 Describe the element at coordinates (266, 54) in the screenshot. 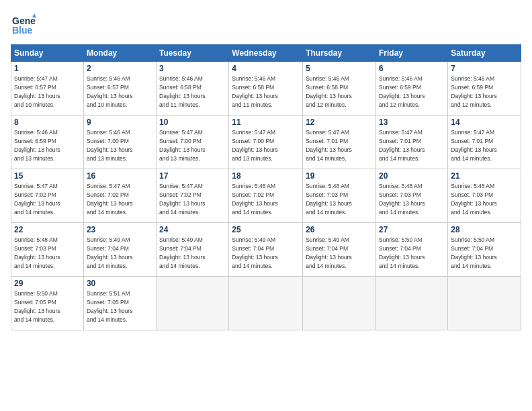

I see `weekday-header-row: SundayMondayTuesdayWednesdayThursdayFrid…` at that location.